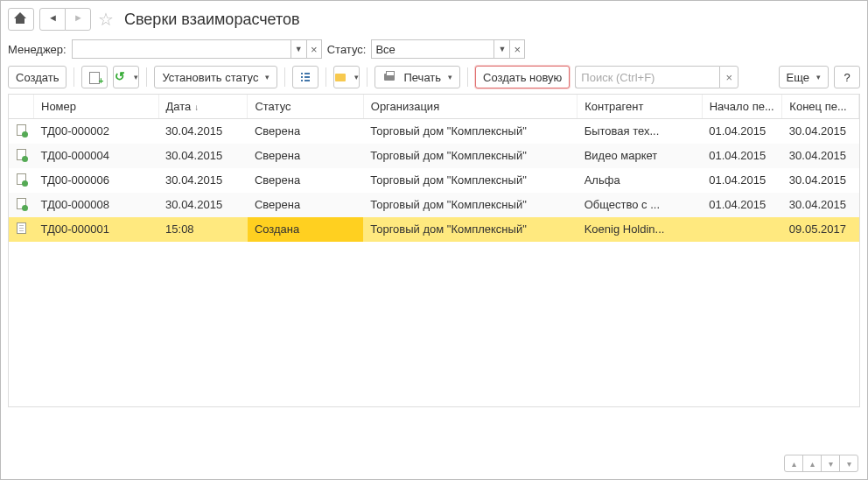  I want to click on list-view-button, so click(305, 77).